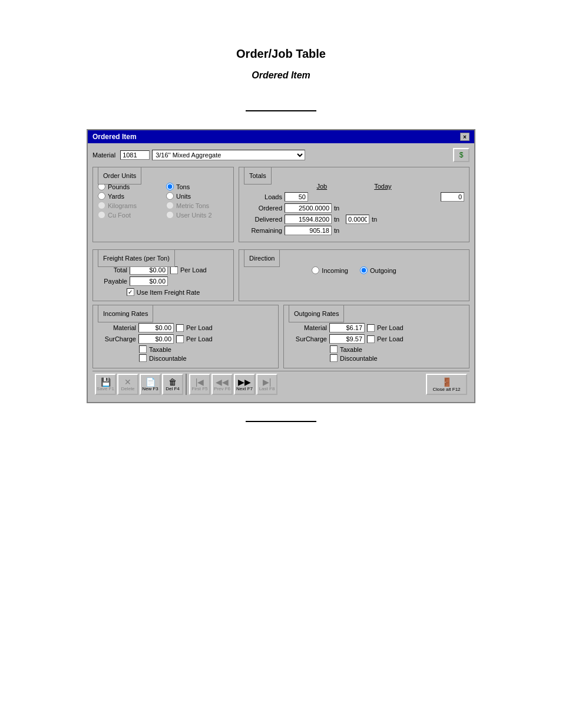  Describe the element at coordinates (354, 230) in the screenshot. I see `totals-remaining-row: Remaining tn` at that location.